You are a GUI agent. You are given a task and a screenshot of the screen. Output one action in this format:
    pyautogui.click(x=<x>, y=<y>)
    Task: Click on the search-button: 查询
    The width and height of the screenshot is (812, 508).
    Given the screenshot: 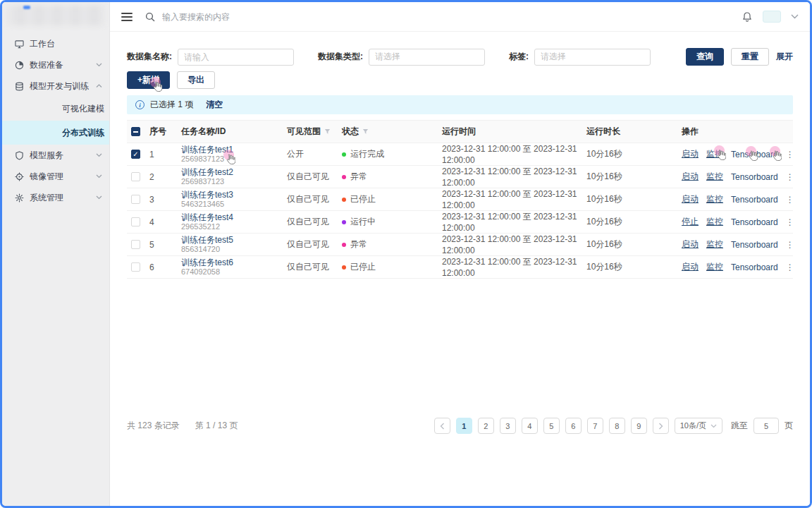 What is the action you would take?
    pyautogui.click(x=705, y=56)
    